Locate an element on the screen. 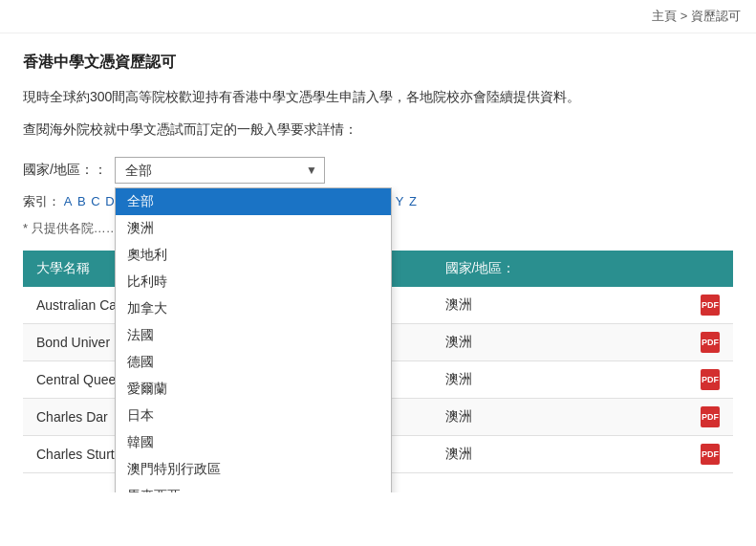  country-0: 澳洲 is located at coordinates (547, 306).